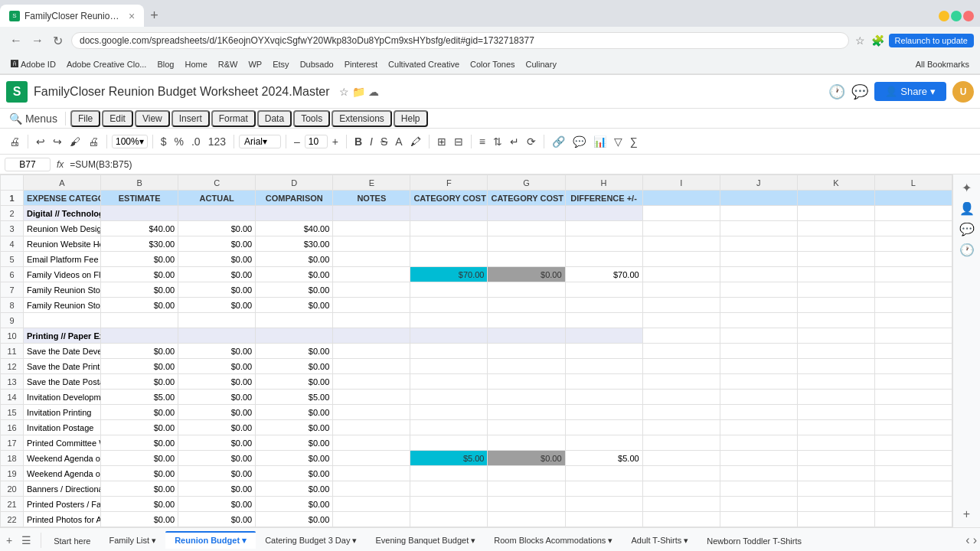 The width and height of the screenshot is (980, 551). I want to click on cell-f3, so click(449, 229).